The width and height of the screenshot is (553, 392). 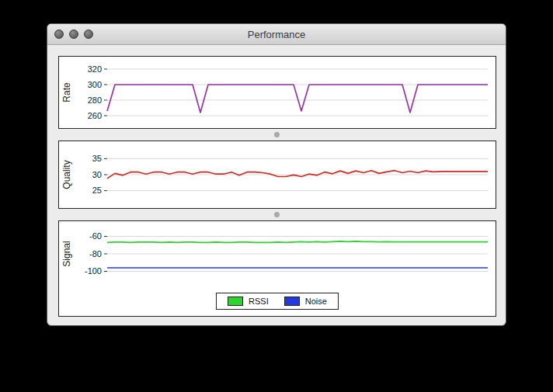 What do you see at coordinates (277, 175) in the screenshot?
I see `quality-chart: 253035Quality` at bounding box center [277, 175].